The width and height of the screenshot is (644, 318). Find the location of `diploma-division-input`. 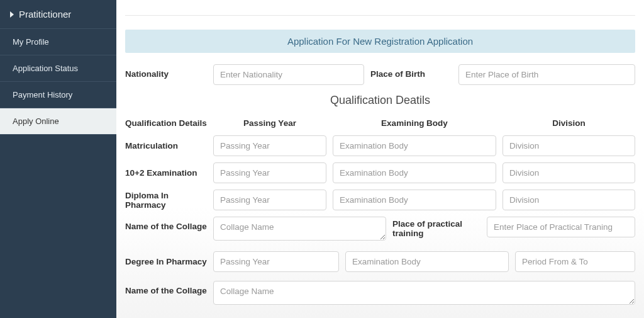

diploma-division-input is located at coordinates (569, 200).